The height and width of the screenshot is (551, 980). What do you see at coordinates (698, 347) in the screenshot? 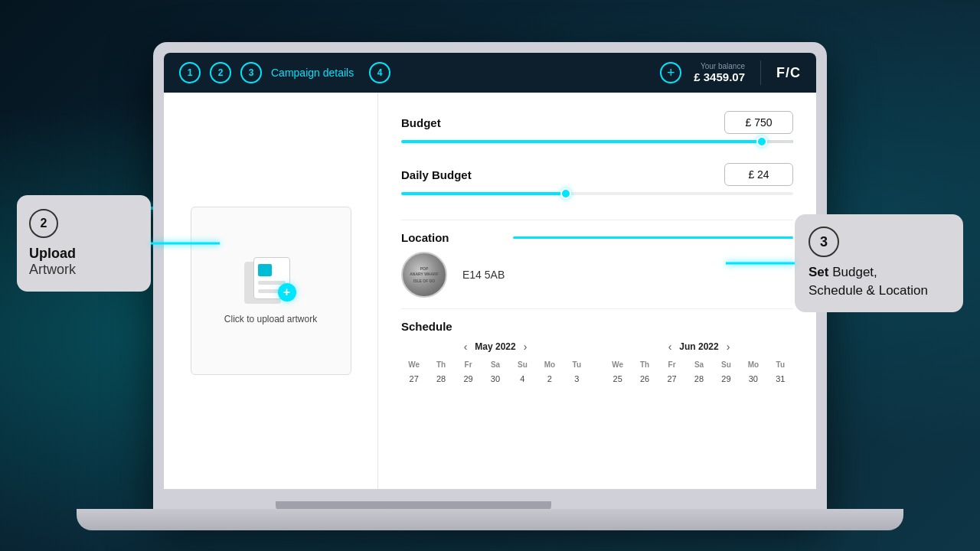
I see `cal-jun-title: Jun 2022` at bounding box center [698, 347].